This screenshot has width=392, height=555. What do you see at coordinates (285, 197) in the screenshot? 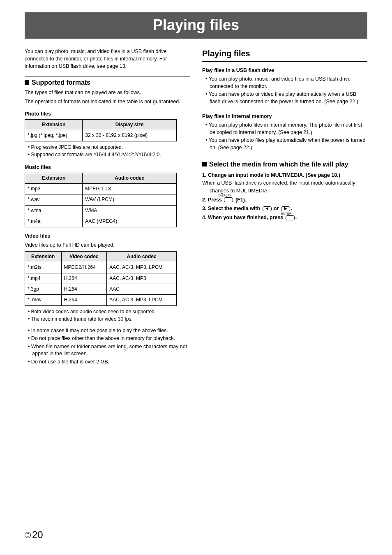
I see `steps-list: Change an input mode to MULTIMEDIA. (See…` at bounding box center [285, 197].